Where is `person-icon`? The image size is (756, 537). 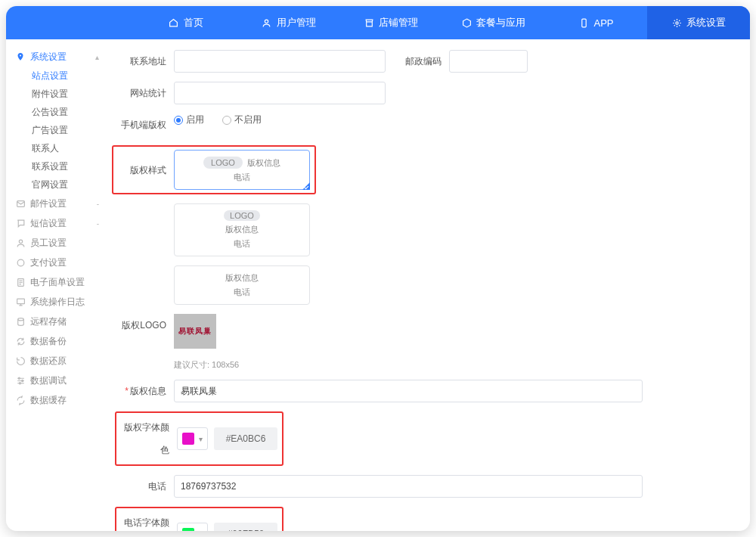 person-icon is located at coordinates (20, 243).